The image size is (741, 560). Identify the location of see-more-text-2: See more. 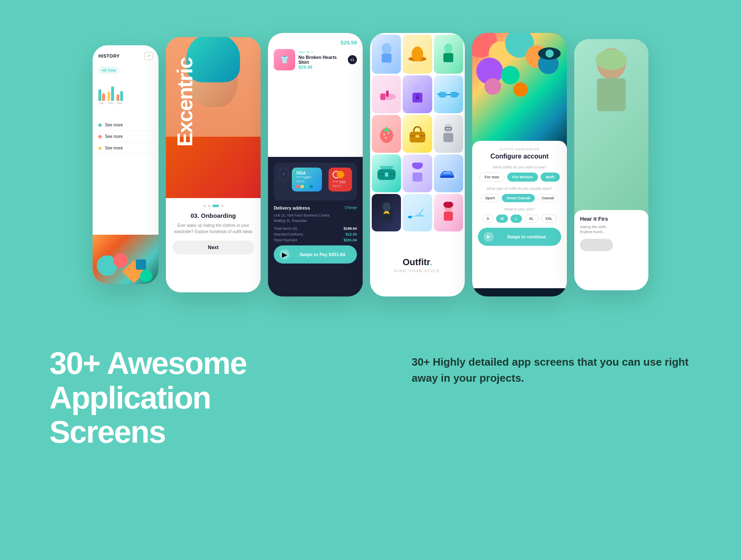
(114, 137).